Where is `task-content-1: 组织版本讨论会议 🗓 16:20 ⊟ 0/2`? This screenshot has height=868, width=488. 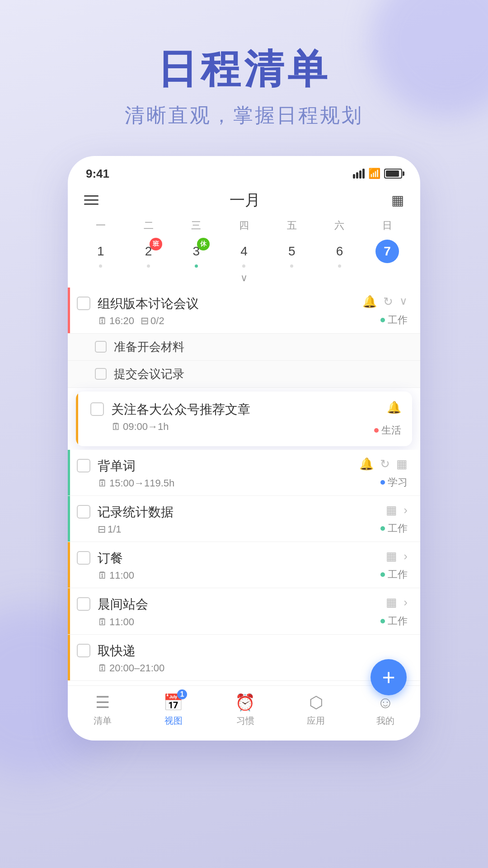
task-content-1: 组织版本讨论会议 🗓 16:20 ⊟ 0/2 is located at coordinates (230, 311).